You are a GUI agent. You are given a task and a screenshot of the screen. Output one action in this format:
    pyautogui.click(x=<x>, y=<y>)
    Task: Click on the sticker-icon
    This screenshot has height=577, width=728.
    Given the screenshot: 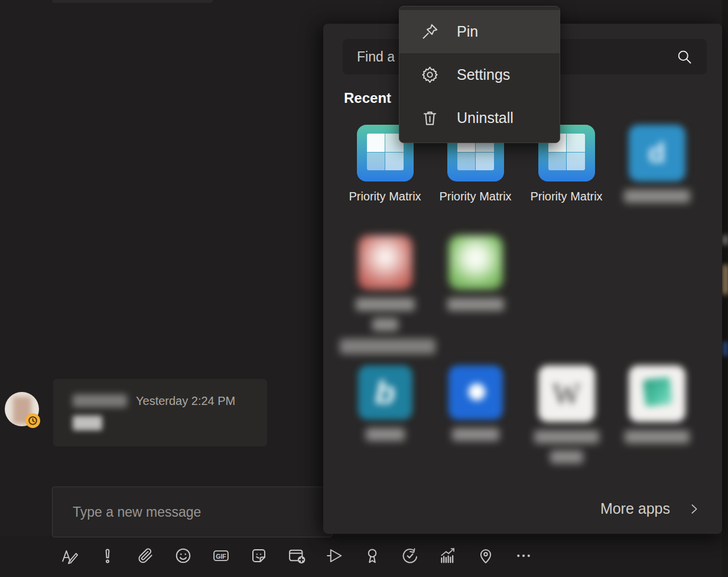 What is the action you would take?
    pyautogui.click(x=259, y=556)
    